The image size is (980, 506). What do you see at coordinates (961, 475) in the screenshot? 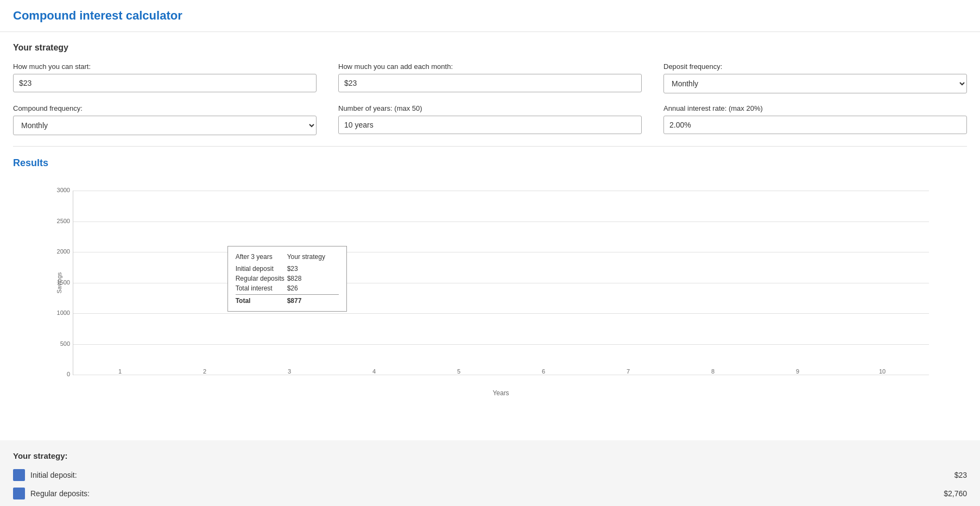
I see `legend-value: $23` at bounding box center [961, 475].